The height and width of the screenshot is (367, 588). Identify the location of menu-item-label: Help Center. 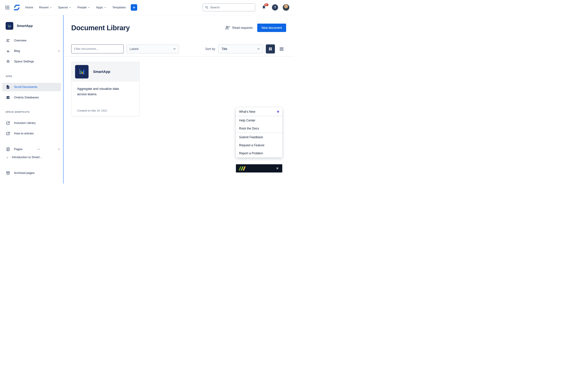
(247, 120).